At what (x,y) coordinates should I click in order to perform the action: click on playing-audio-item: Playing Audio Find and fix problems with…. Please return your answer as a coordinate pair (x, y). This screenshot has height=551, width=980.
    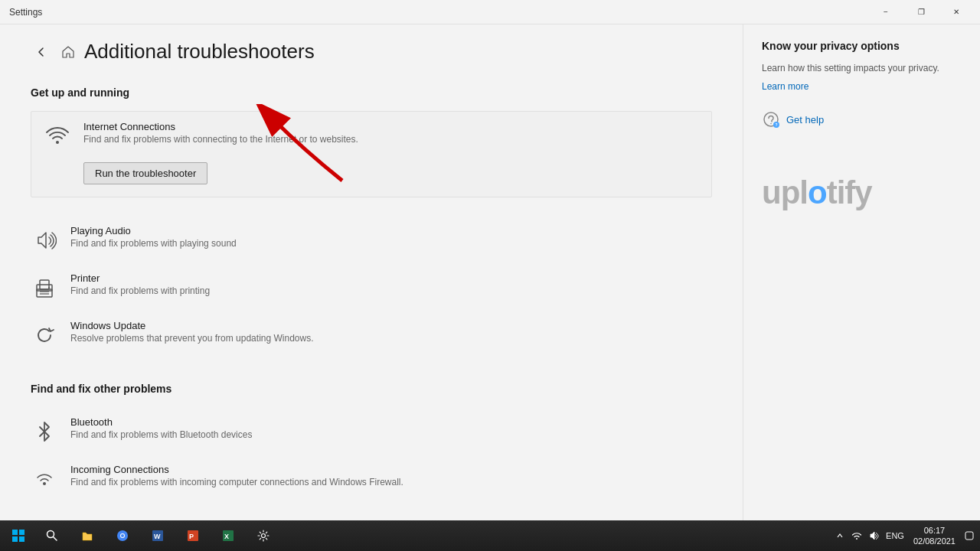
    Looking at the image, I should click on (371, 240).